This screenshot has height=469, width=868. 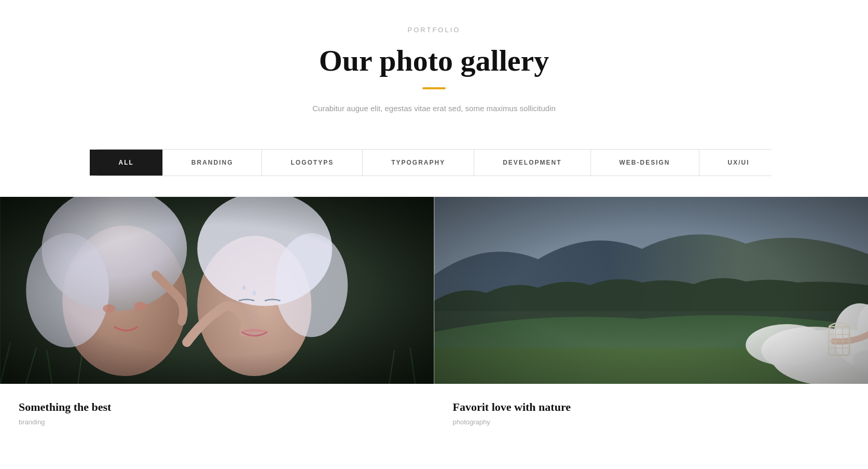 I want to click on gallery-caption-1: Something the best branding, so click(x=217, y=414).